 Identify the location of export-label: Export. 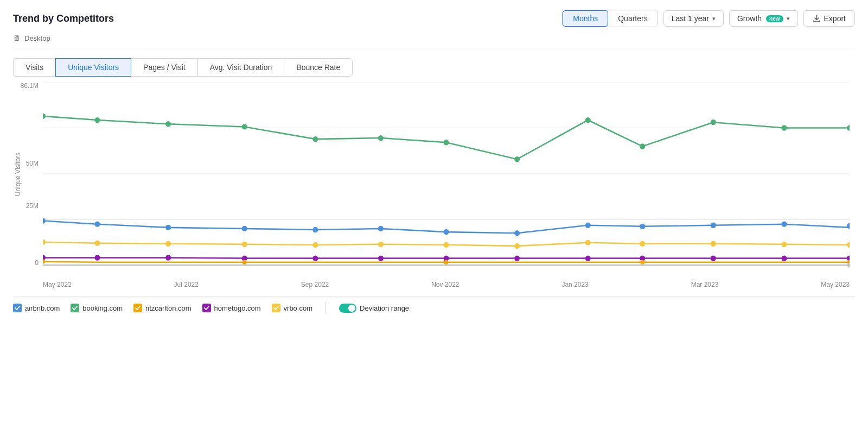
(835, 18).